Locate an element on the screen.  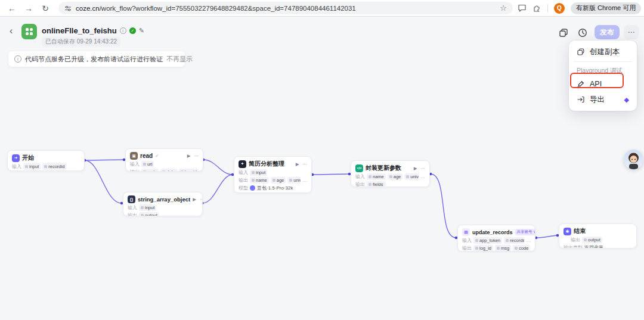
end-node-icon: ◉ is located at coordinates (568, 231).